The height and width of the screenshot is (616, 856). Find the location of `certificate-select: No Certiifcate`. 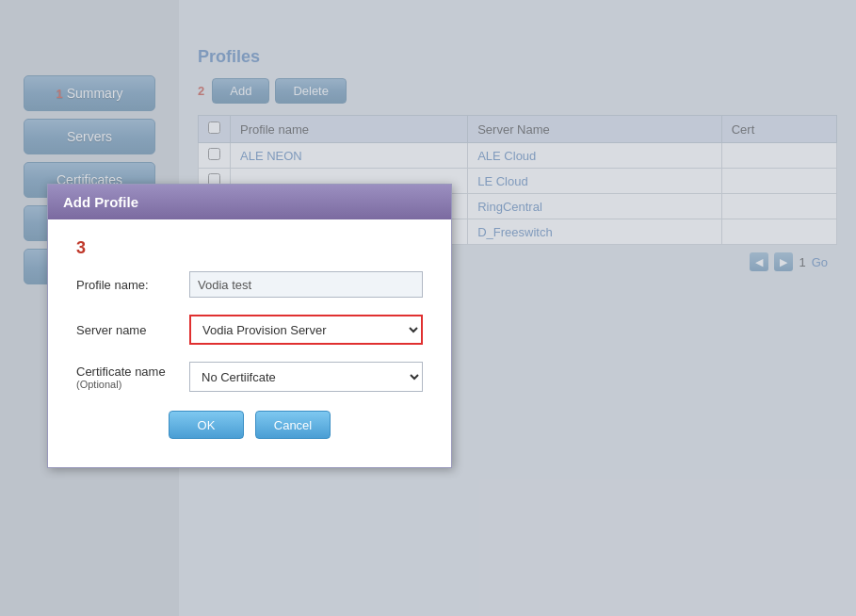

certificate-select: No Certiifcate is located at coordinates (306, 377).